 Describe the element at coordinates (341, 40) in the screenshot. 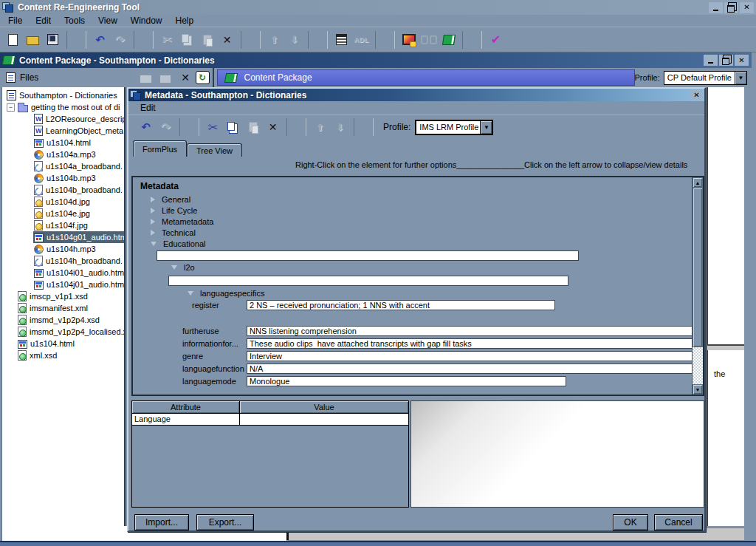

I see `form-view-icon` at that location.